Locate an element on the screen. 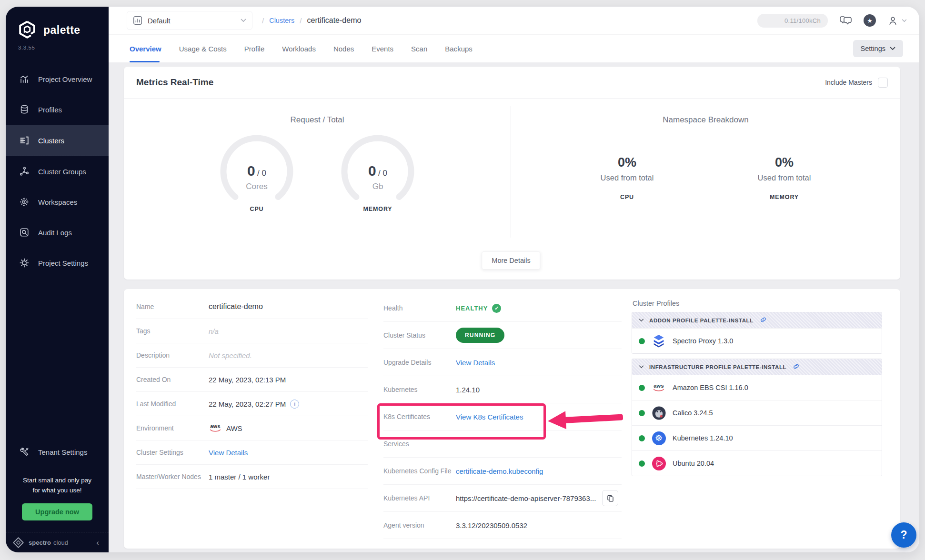 The height and width of the screenshot is (560, 925). help-button: ? is located at coordinates (904, 535).